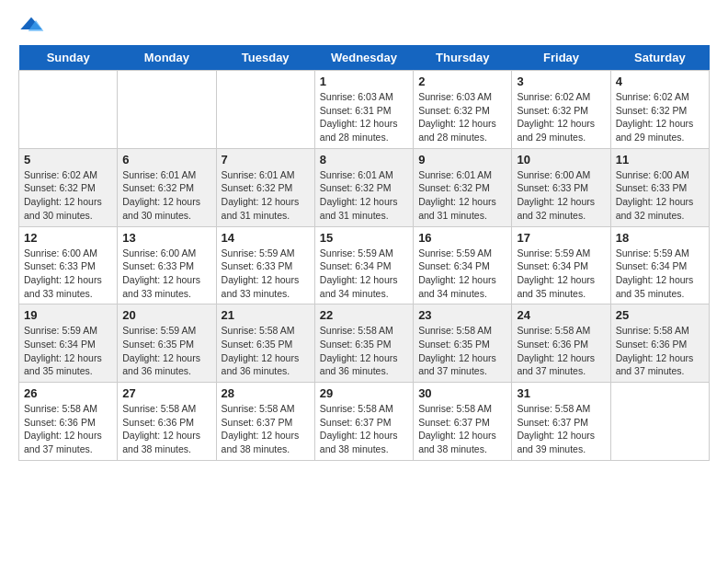  Describe the element at coordinates (364, 394) in the screenshot. I see `day-number: 29` at that location.